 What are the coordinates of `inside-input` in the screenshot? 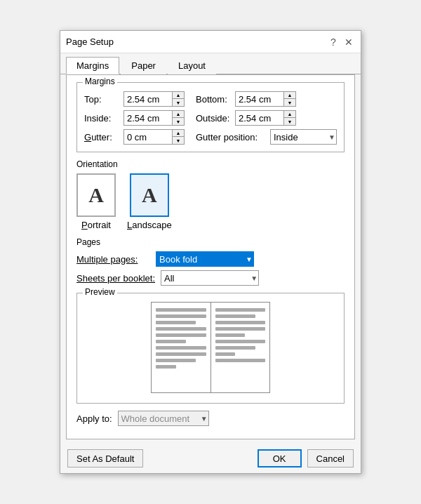 It's located at (148, 118).